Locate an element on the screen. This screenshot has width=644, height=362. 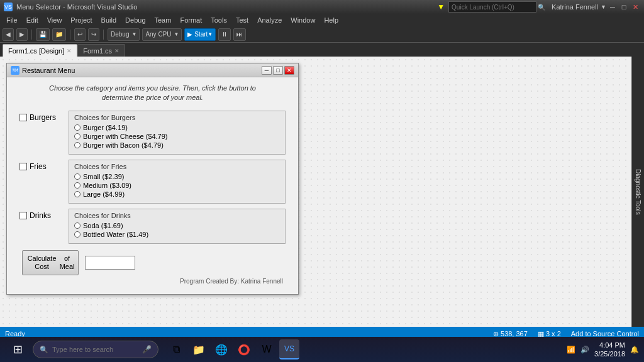
form-minimize-btn: ─ is located at coordinates (267, 70).